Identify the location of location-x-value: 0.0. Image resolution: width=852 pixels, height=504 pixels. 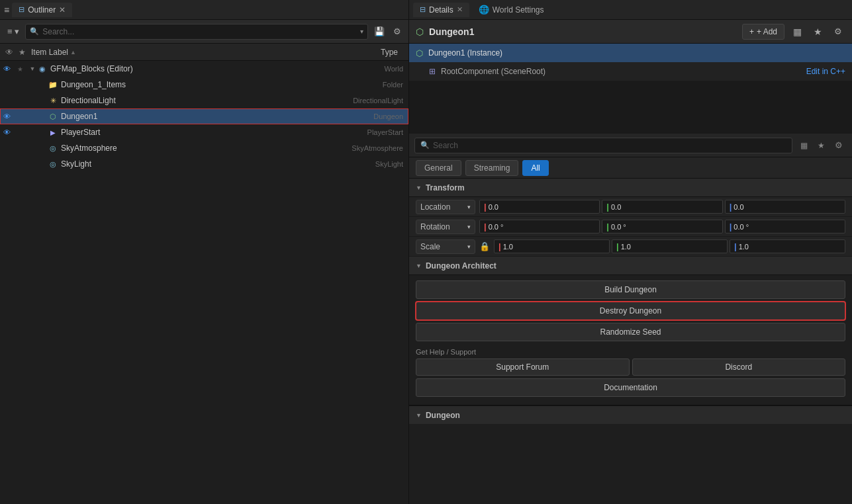
(494, 207).